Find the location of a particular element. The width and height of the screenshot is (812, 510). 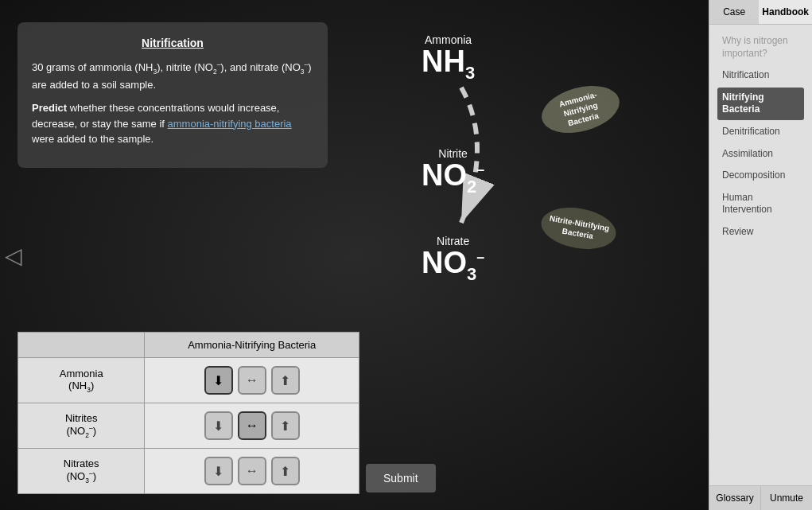

nitrite-formula: NO2– is located at coordinates (453, 178).